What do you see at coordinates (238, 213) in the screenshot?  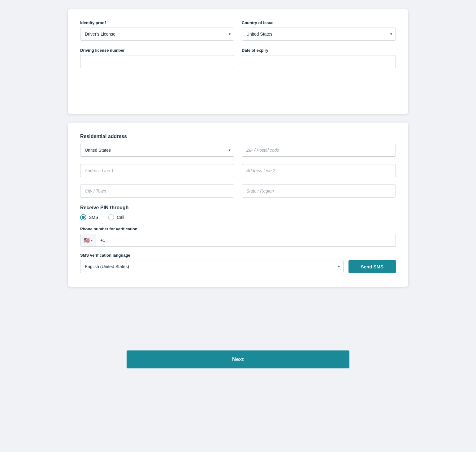 I see `pin-section: Receive PIN through SMS Call` at bounding box center [238, 213].